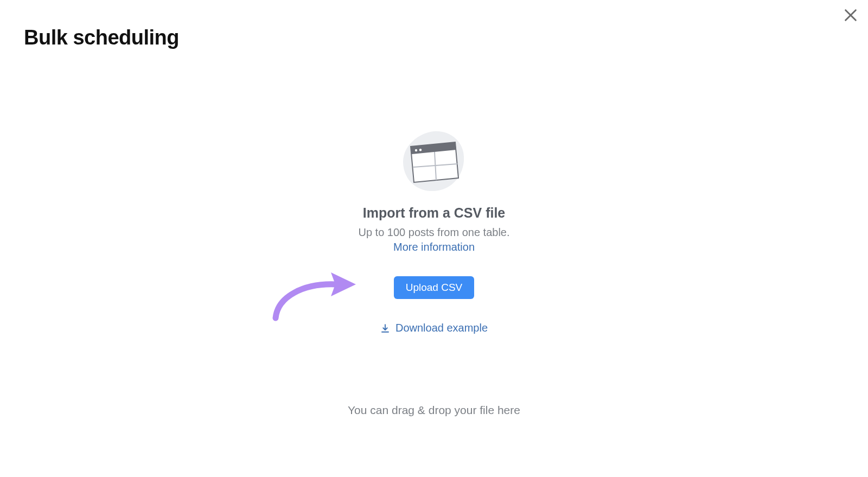 The height and width of the screenshot is (477, 868). I want to click on download-example-label: Download example, so click(442, 328).